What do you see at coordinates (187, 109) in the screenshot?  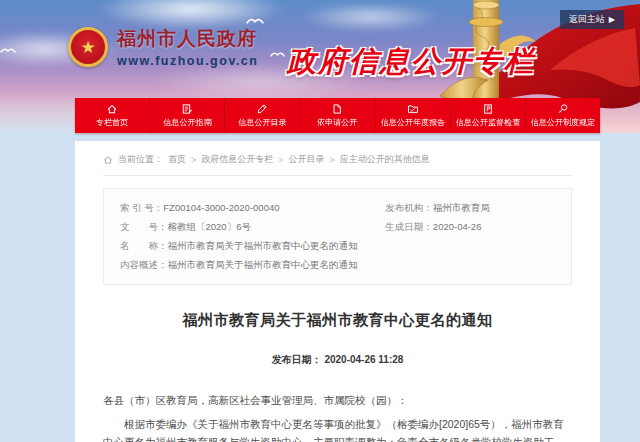 I see `guide-icon` at bounding box center [187, 109].